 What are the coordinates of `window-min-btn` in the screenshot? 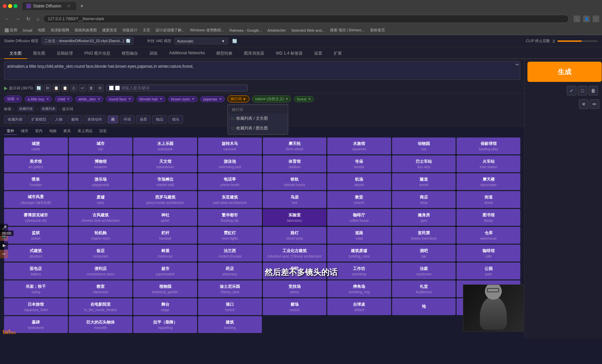 It's located at (10, 6).